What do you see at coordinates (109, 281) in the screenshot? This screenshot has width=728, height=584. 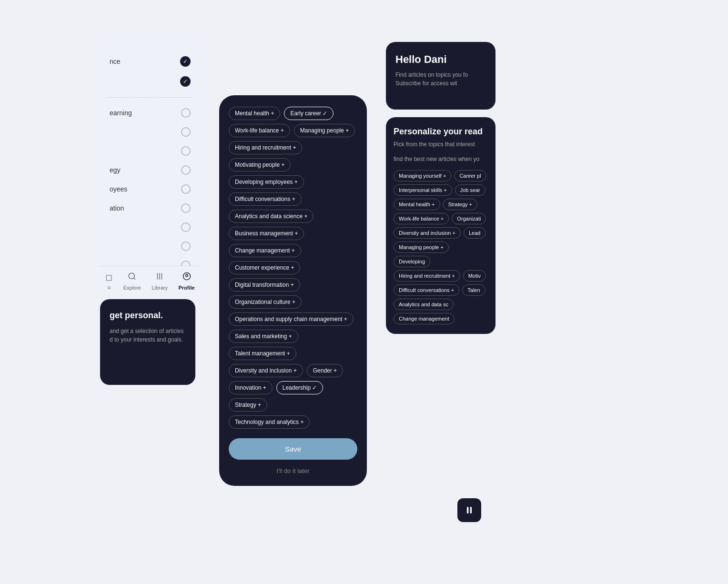 I see `nav-item-u: ◻ u` at bounding box center [109, 281].